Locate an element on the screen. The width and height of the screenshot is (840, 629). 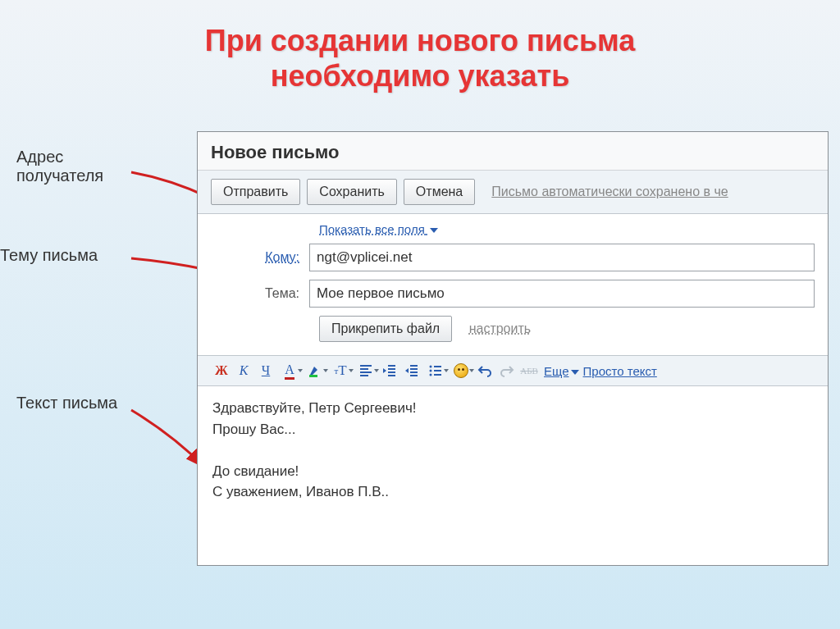
title-line2: необходимо указать is located at coordinates (420, 75).